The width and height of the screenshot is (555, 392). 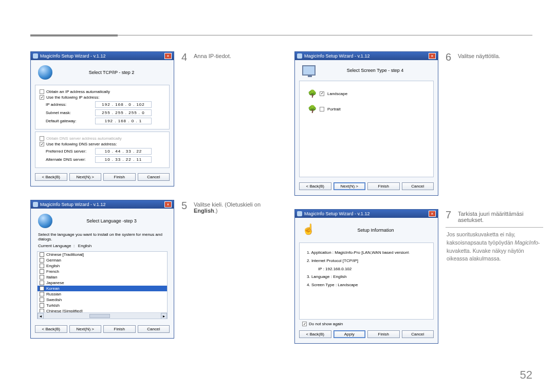 What do you see at coordinates (100, 316) in the screenshot?
I see `scroll-thumb` at bounding box center [100, 316].